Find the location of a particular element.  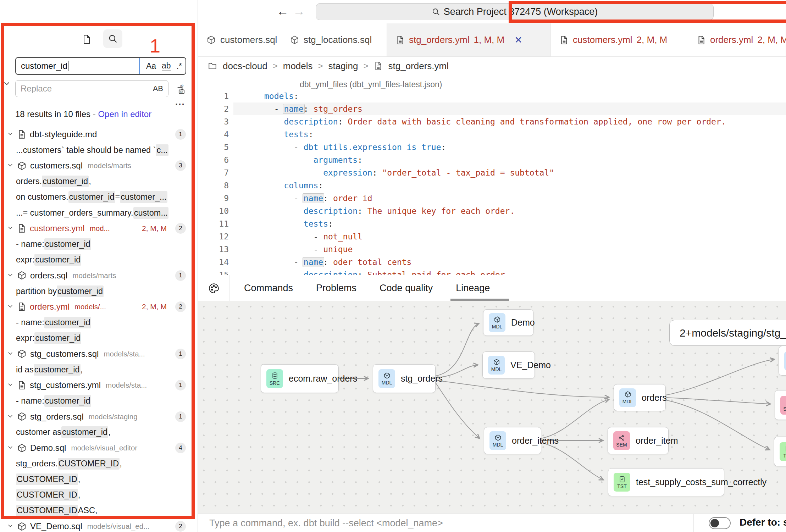

result-match-row: id as customer_id, is located at coordinates (99, 370).